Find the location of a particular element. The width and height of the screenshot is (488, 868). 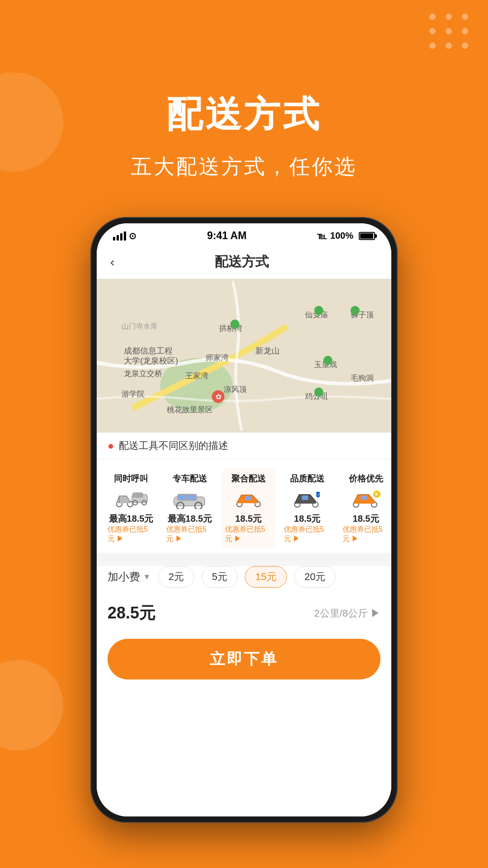

option-name-3: 聚合配送 is located at coordinates (249, 479).